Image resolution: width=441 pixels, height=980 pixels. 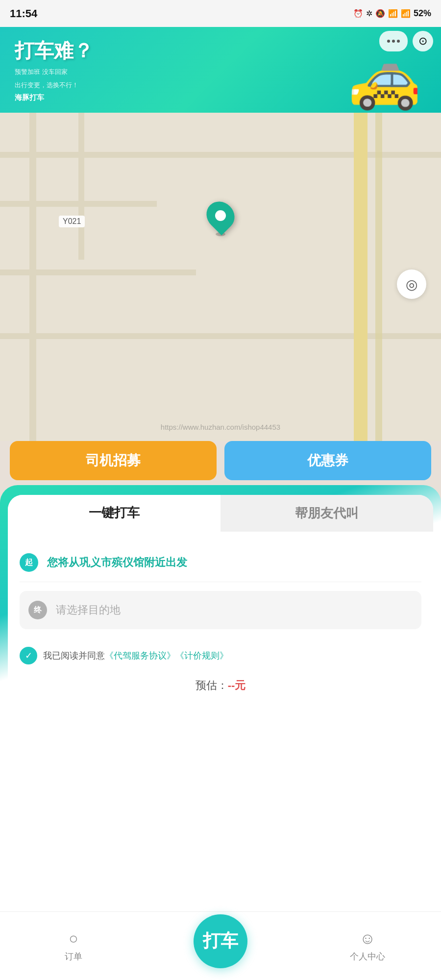 I want to click on road-h4, so click(x=220, y=336).